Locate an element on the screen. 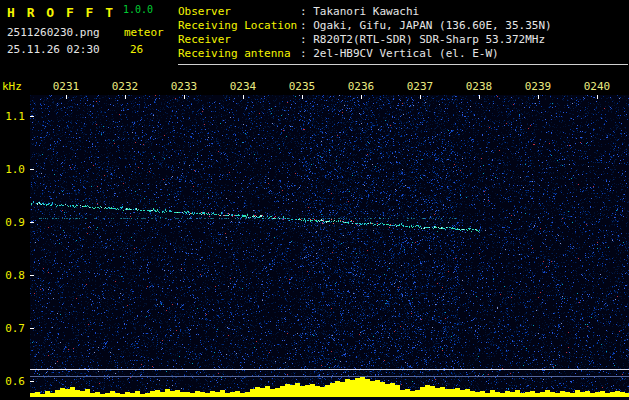 This screenshot has width=629, height=400. header-info-row: Receiver: R820T2(RTL-SDR) SDR-Sharp 53.3… is located at coordinates (365, 40).